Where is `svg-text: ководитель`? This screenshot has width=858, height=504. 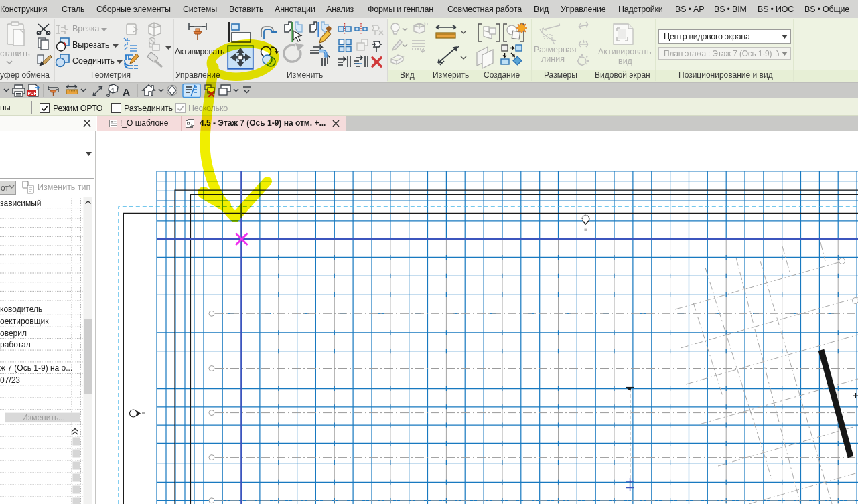
svg-text: ководитель is located at coordinates (21, 309).